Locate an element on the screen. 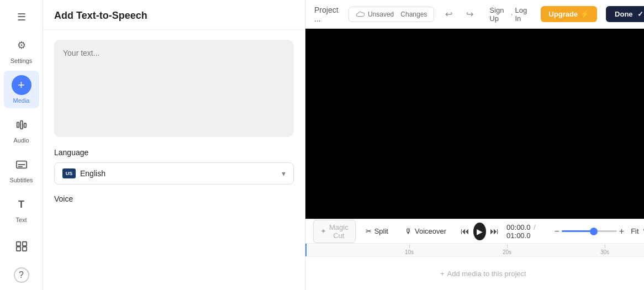  changes-label: Changes is located at coordinates (414, 14).